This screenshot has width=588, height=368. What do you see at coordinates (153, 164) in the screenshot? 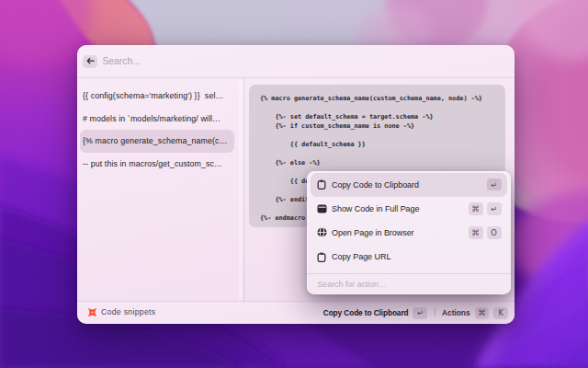
I see `list-item-title: -- put this in macros/get_custom_sc…` at bounding box center [153, 164].